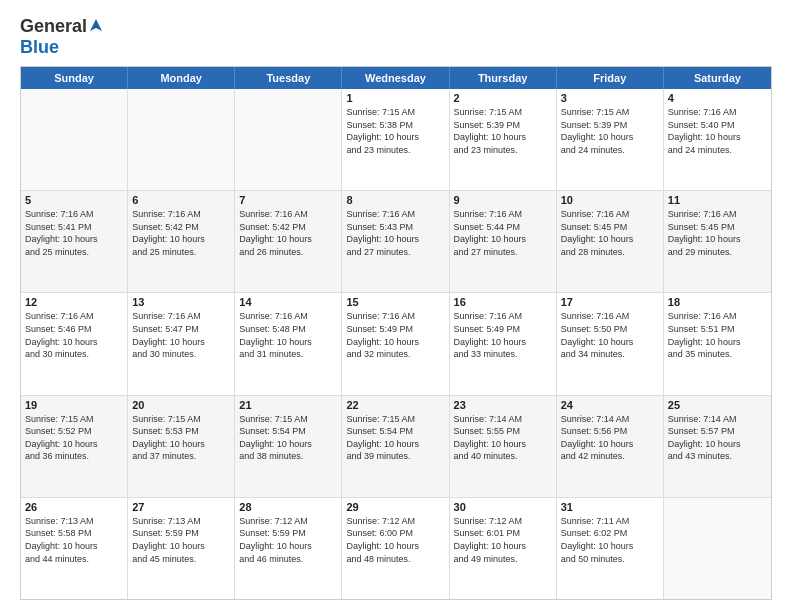  I want to click on logo-blue-text: Blue, so click(40, 47).